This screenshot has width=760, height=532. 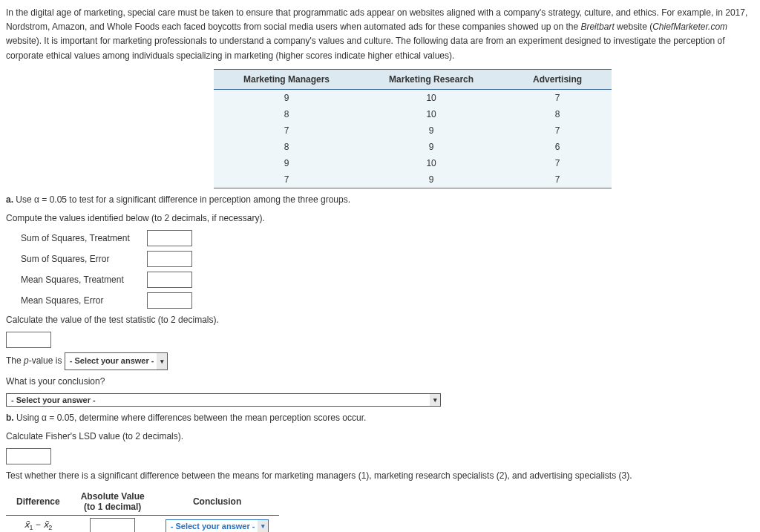 What do you see at coordinates (413, 147) in the screenshot?
I see `table-row: 896` at bounding box center [413, 147].